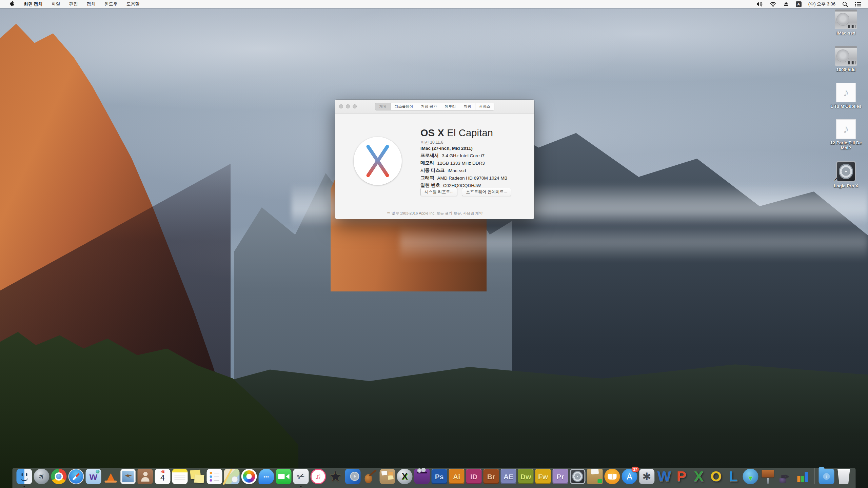 This screenshot has width=868, height=488. What do you see at coordinates (845, 4) in the screenshot?
I see `spotlight-search-icon` at bounding box center [845, 4].